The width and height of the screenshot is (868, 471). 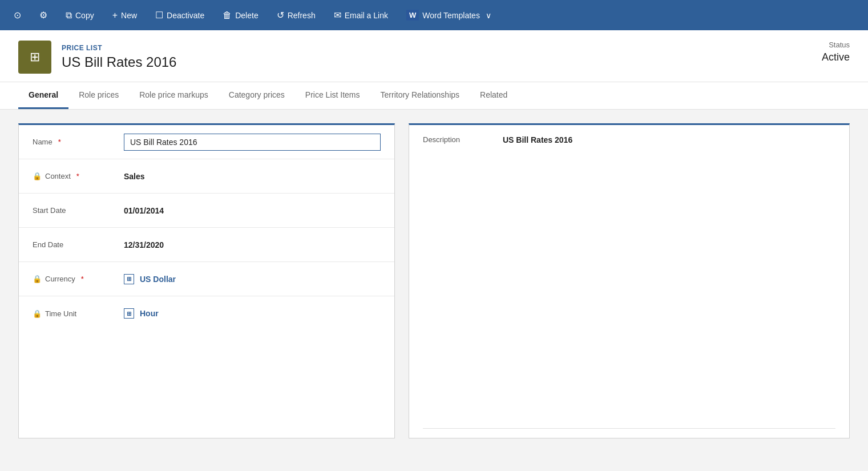 What do you see at coordinates (252, 142) in the screenshot?
I see `name-input` at bounding box center [252, 142].